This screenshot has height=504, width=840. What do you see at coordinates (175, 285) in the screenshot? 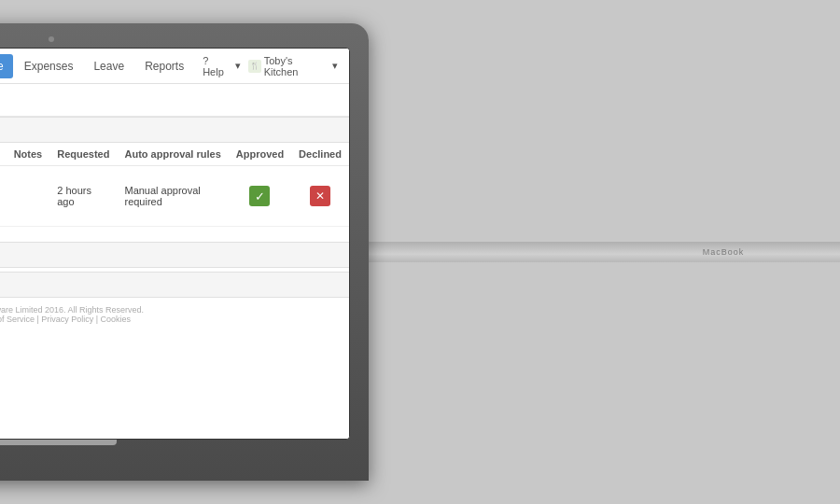
I see `balance-header: Balance` at bounding box center [175, 285].